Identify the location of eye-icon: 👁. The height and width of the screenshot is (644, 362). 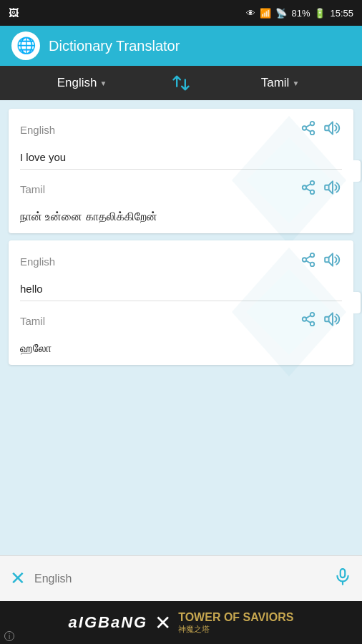
(250, 13).